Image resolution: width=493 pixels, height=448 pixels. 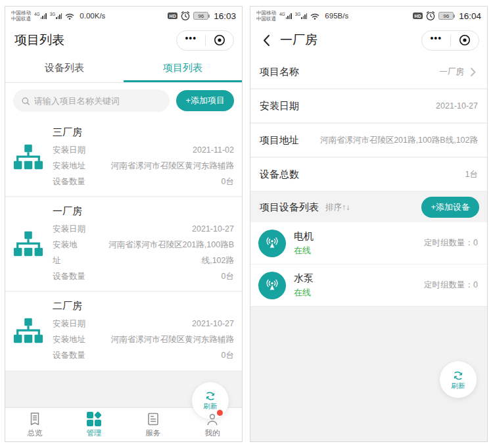 I want to click on hd-badge: HD, so click(x=172, y=16).